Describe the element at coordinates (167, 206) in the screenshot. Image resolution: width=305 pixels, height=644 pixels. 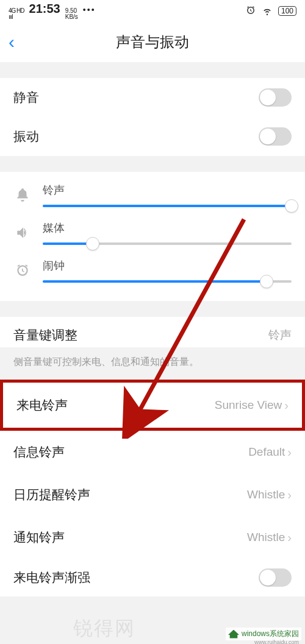
I see `ringtone-slider` at that location.